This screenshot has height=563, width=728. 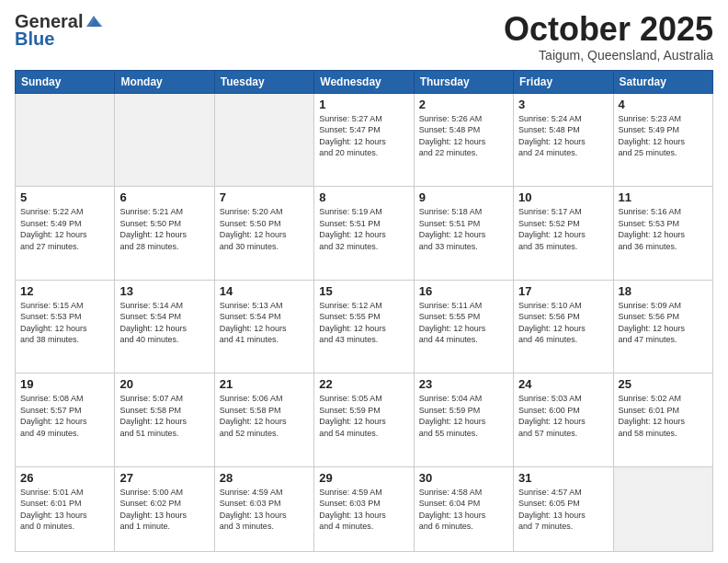 What do you see at coordinates (463, 229) in the screenshot?
I see `day-info: Sunrise: 5:18 AM Sunset: 5:51 PM Dayligh…` at bounding box center [463, 229].